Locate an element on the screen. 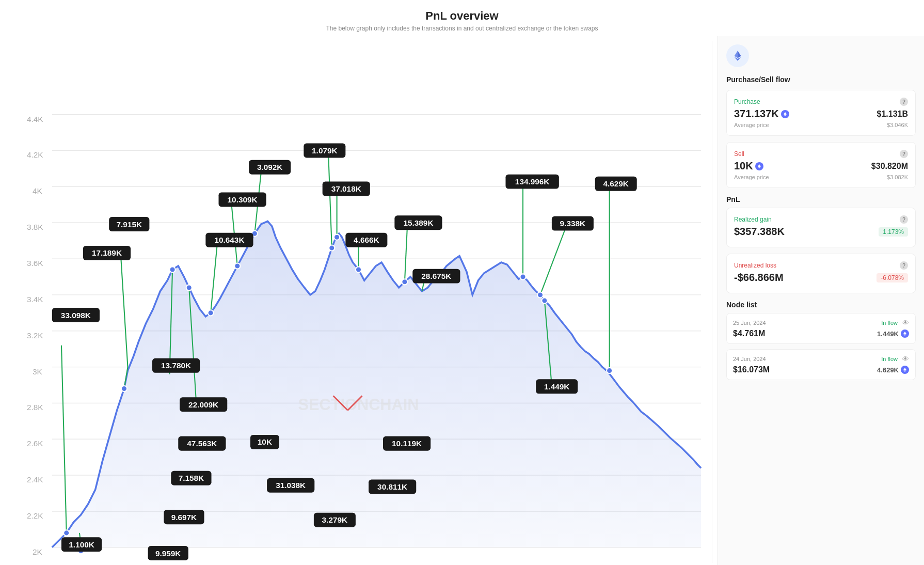 Image resolution: width=924 pixels, height=565 pixels. eth-icon-circle is located at coordinates (738, 56).